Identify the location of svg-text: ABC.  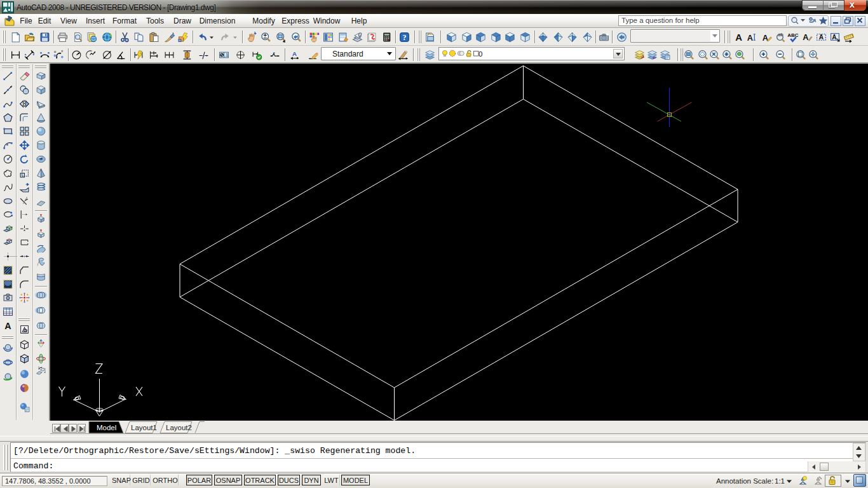
(793, 36).